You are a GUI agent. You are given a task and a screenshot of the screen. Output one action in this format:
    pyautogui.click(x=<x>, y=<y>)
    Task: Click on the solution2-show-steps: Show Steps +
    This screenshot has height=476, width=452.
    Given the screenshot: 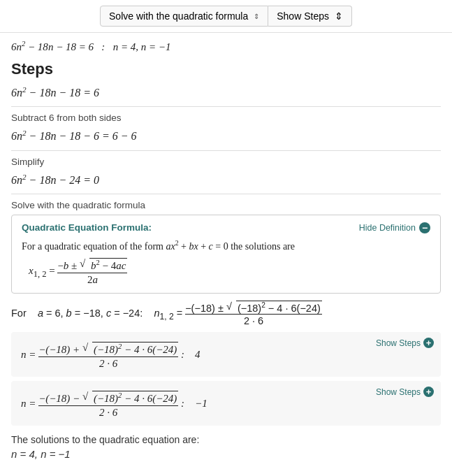 What is the action you would take?
    pyautogui.click(x=405, y=391)
    